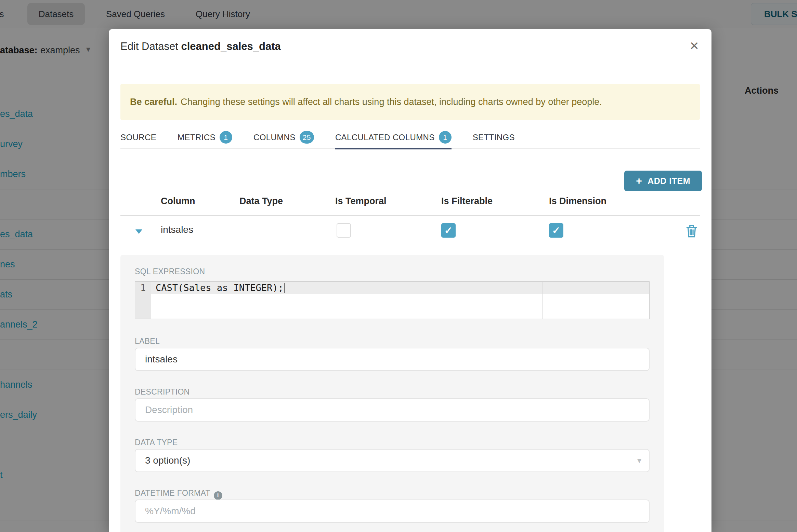 The width and height of the screenshot is (797, 532). What do you see at coordinates (139, 232) in the screenshot?
I see `collapse-caret-icon` at bounding box center [139, 232].